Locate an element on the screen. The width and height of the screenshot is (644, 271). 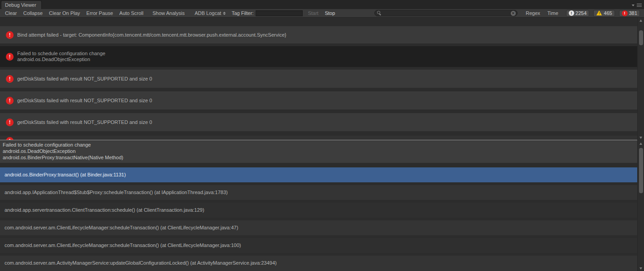
tag-filter-label: Tag Filter: is located at coordinates (242, 13).